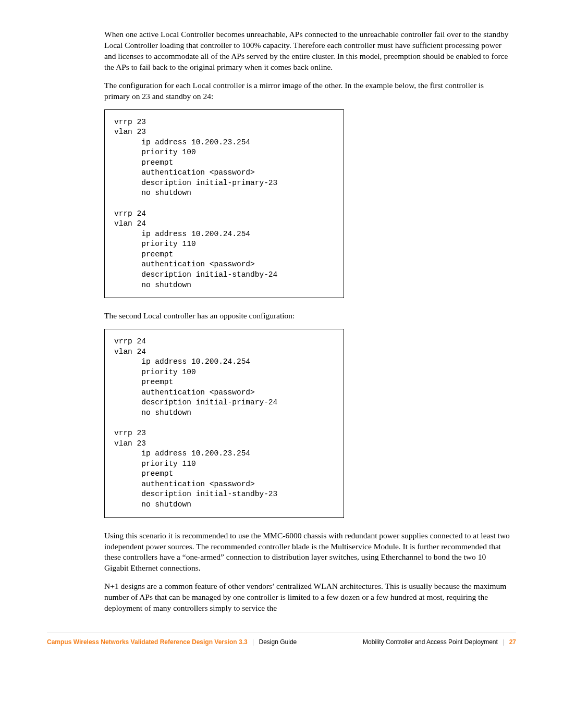  Describe the element at coordinates (308, 91) in the screenshot. I see `paragraph-intro-2: The configuration for each Local control…` at that location.